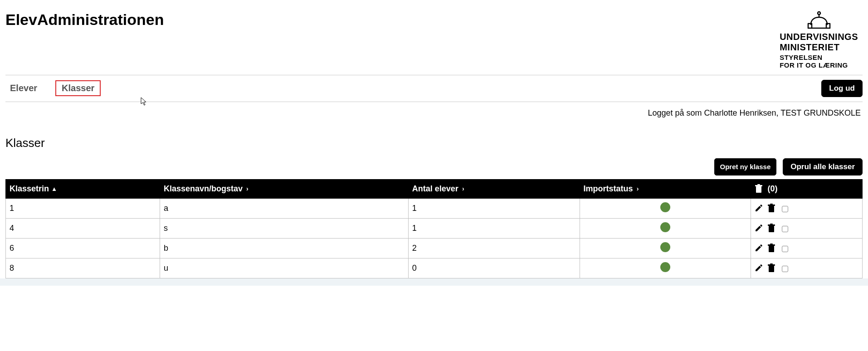 This screenshot has width=868, height=351. Describe the element at coordinates (772, 189) in the screenshot. I see `trash-count: (0)` at that location.